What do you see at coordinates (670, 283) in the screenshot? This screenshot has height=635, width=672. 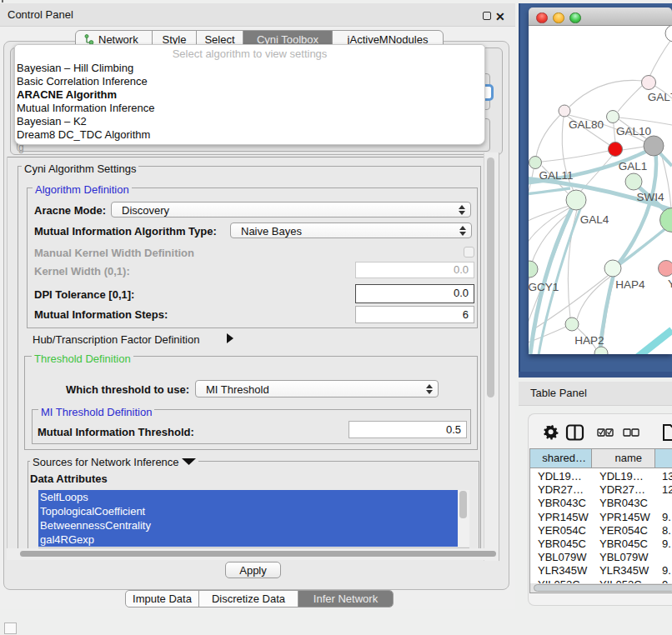 I see `svg-text: Y` at bounding box center [670, 283].